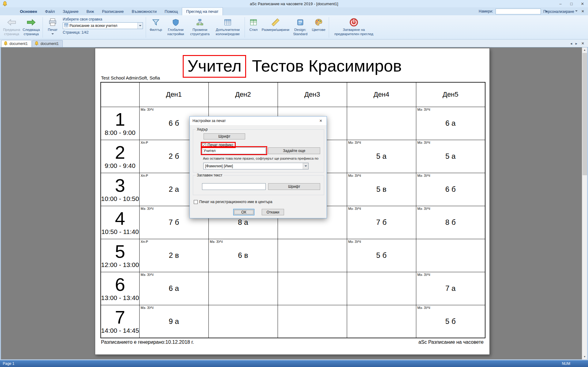 The image size is (588, 367). Describe the element at coordinates (560, 4) in the screenshot. I see `minimize-button: –` at that location.